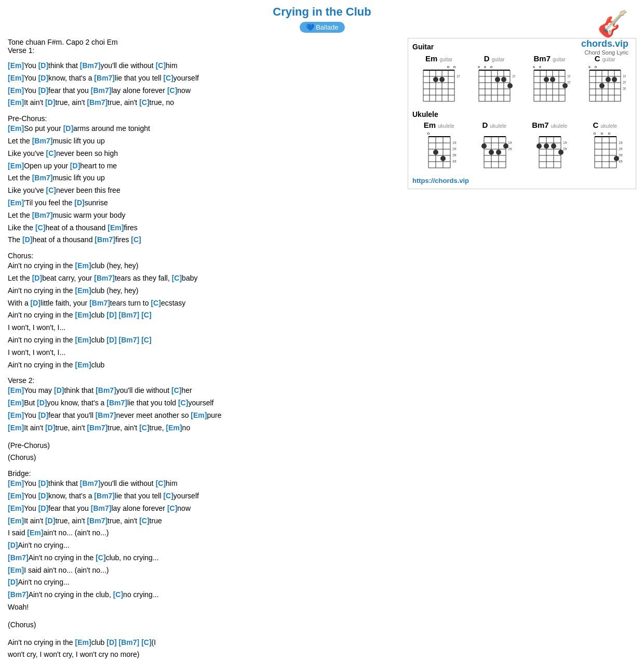 This screenshot has height=660, width=644. What do you see at coordinates (494, 147) in the screenshot?
I see `chord-d-ukulele: D ukulele` at bounding box center [494, 147].